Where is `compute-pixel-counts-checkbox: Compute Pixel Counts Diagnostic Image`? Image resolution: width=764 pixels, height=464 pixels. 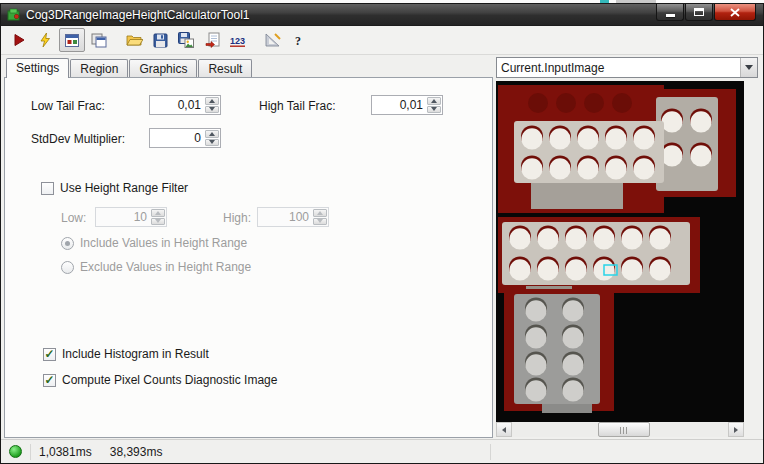
compute-pixel-counts-checkbox: Compute Pixel Counts Diagnostic Image is located at coordinates (160, 380).